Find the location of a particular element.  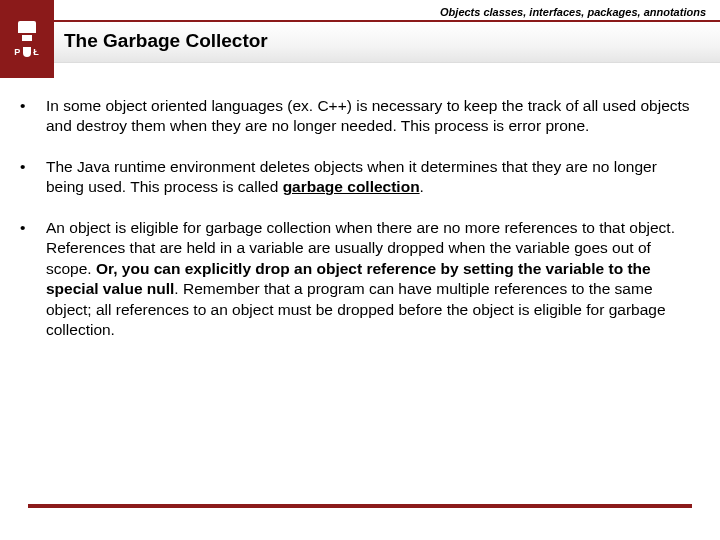

logo-letter-left: P is located at coordinates (18, 52).